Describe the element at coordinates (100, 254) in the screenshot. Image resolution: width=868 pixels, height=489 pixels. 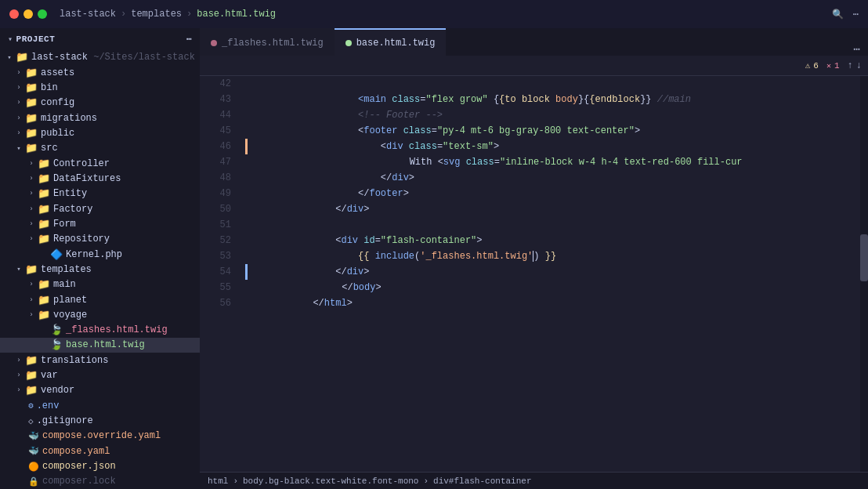
I see `sidebar-item-kernel: 🔷 Kernel.php` at that location.